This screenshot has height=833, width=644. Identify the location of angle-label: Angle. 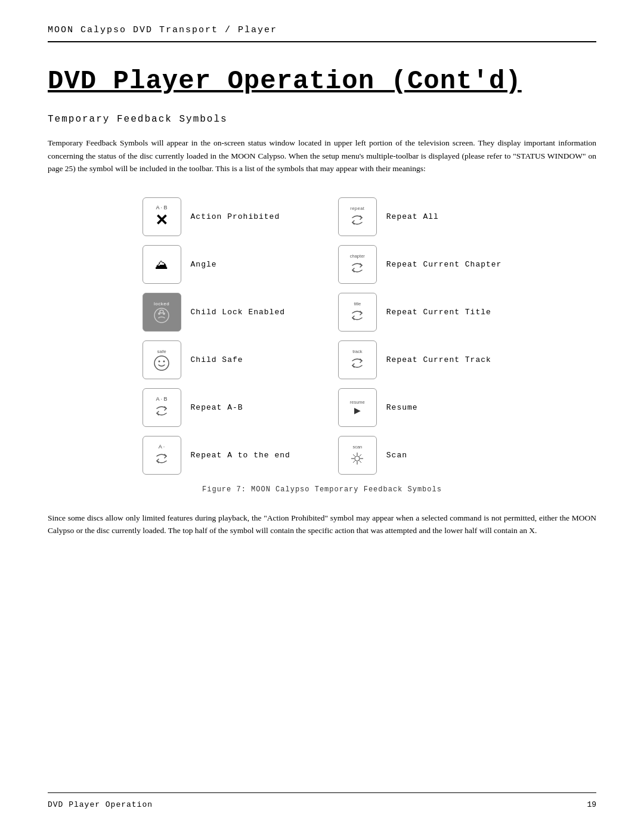
(204, 265).